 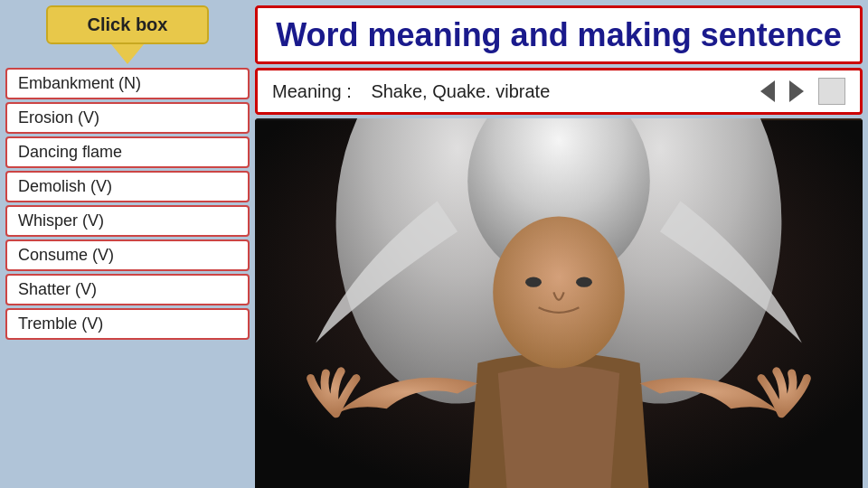 I want to click on click-box-container: Click box, so click(x=127, y=34).